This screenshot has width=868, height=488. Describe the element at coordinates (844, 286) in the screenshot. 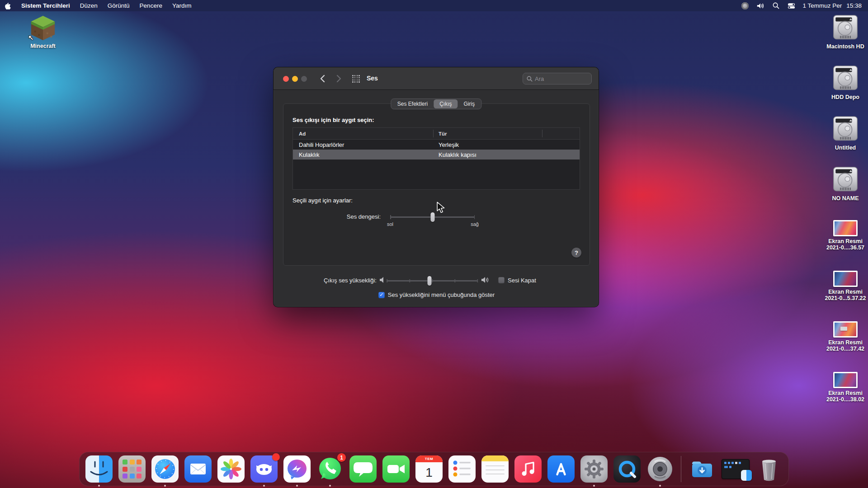

I see `desktop-icon-screenshot-2: Ekran Resmi2021-0...5.37.22` at that location.